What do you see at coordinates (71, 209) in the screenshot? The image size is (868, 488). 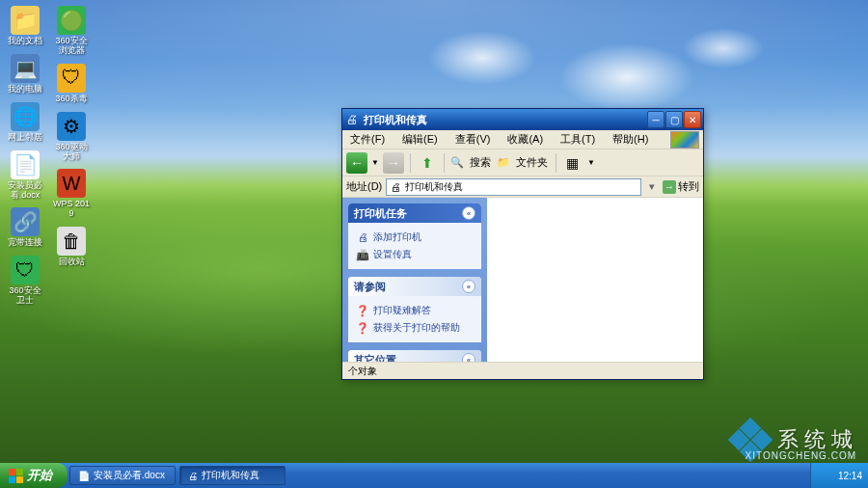 I see `icon-label: WPS 2019` at bounding box center [71, 209].